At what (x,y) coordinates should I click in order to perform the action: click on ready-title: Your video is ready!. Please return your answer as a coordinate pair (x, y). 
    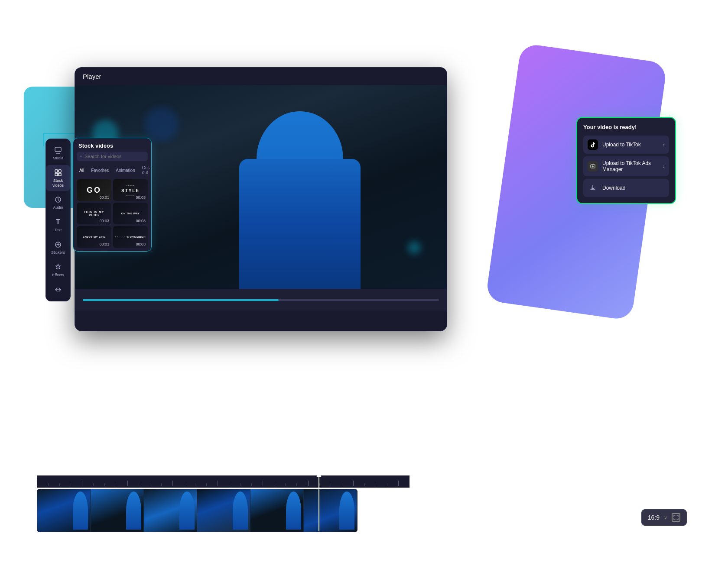
    Looking at the image, I should click on (626, 127).